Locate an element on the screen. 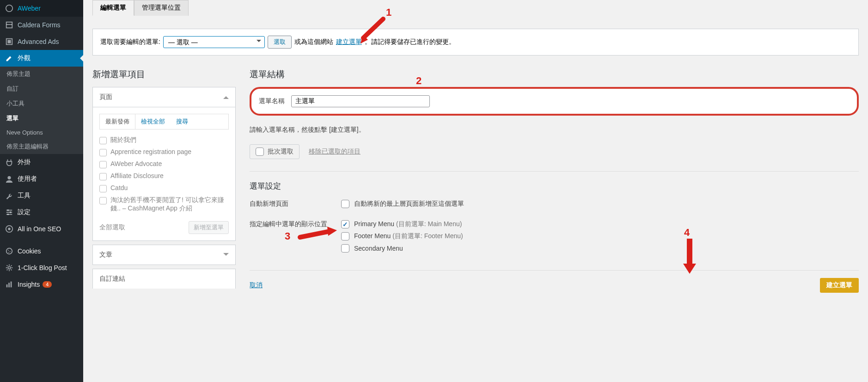 Image resolution: width=868 pixels, height=382 pixels. sidebar-item-aioseo: All in One SEO is located at coordinates (42, 229).